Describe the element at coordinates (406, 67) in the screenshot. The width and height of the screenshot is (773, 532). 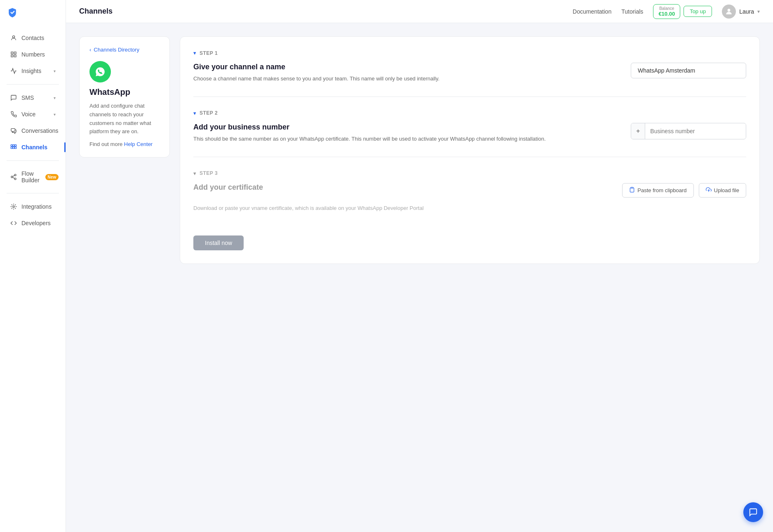
I see `step-1-title: Give your channel a name` at that location.